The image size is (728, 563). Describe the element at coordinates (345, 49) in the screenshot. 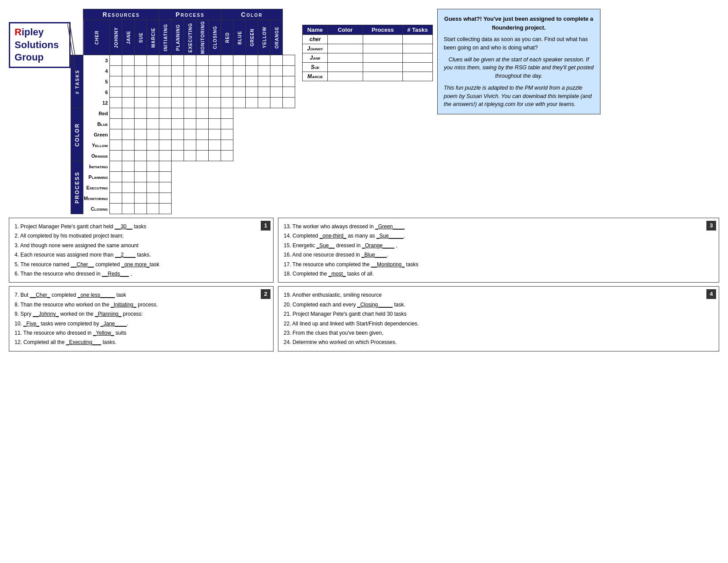

I see `sum-johnny-color` at that location.